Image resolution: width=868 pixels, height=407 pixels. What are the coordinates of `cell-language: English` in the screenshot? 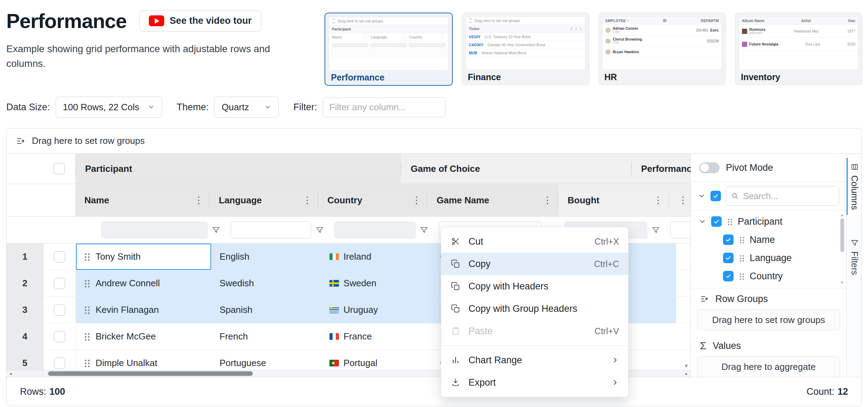 It's located at (266, 257).